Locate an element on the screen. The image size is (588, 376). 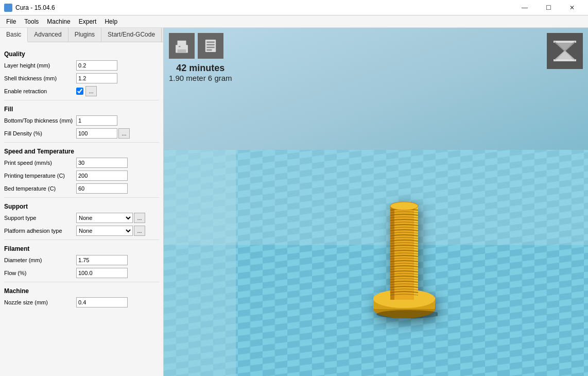
label-layer-height: Layer height (mm) is located at coordinates (40, 65).